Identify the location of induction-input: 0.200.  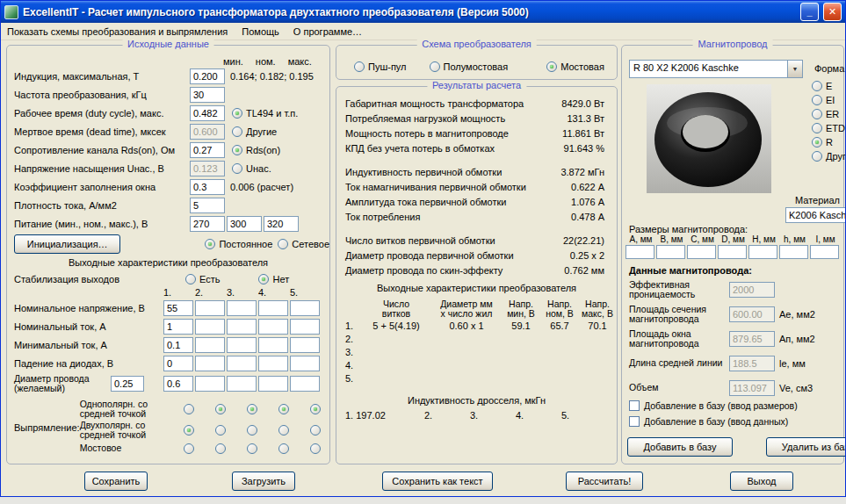
(207, 76).